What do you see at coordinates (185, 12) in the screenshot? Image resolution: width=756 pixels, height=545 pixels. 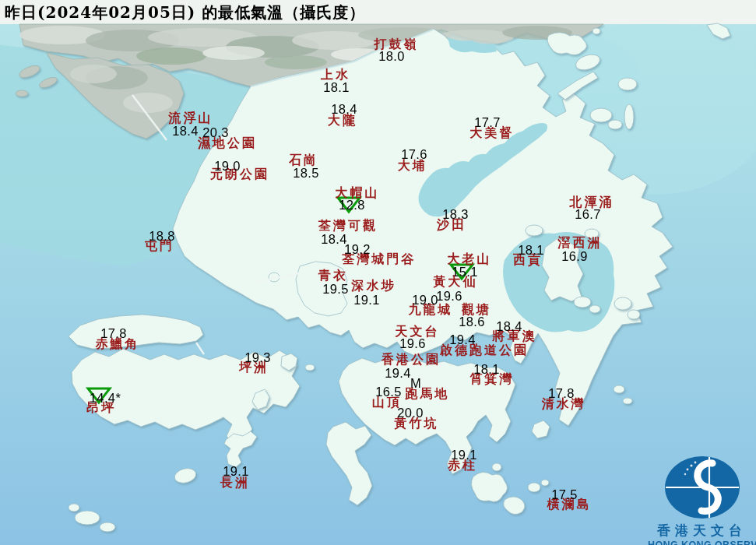 I see `page-title: 昨日(2024年02月05日) 的最低氣溫（攝氏度）` at bounding box center [185, 12].